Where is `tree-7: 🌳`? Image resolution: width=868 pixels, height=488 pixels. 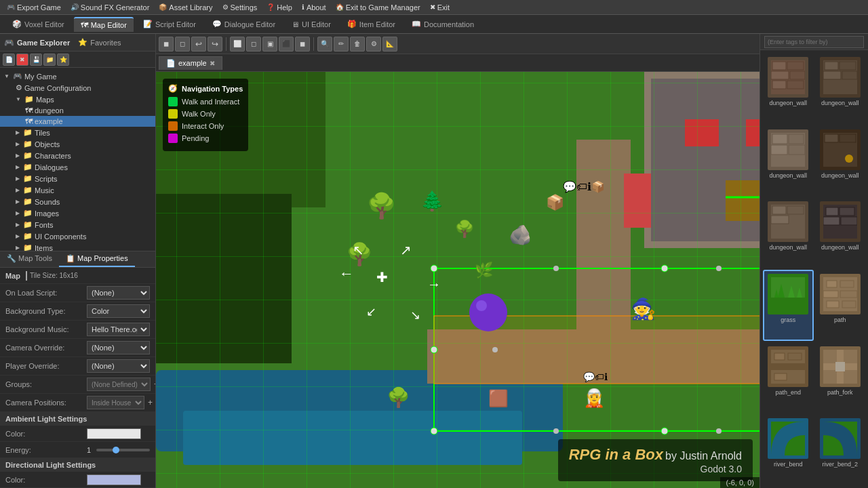 tree-7: 🌳 is located at coordinates (399, 397).